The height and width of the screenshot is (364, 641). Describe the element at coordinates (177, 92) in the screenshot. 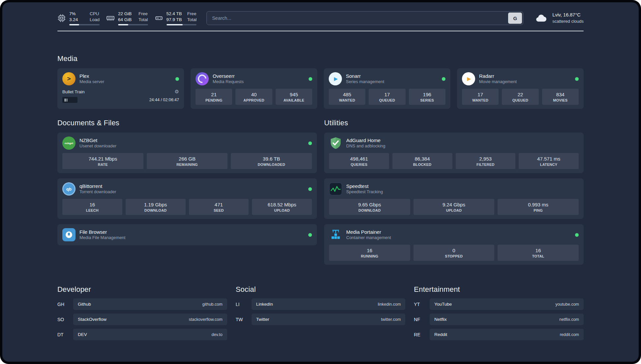

I see `gear-icon: ⚙` at that location.